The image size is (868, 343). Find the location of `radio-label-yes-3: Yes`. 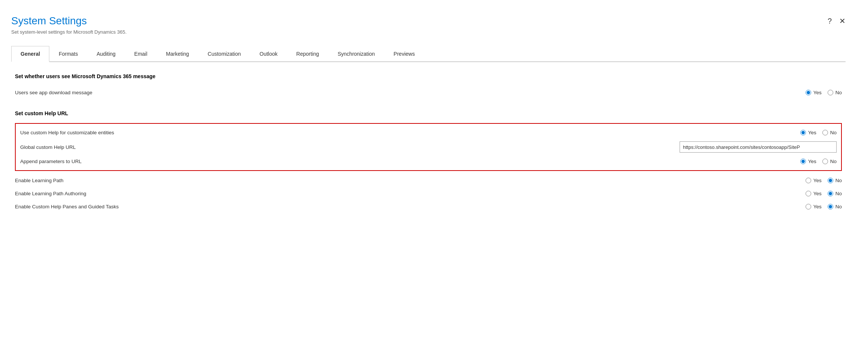

radio-label-yes-3: Yes is located at coordinates (812, 162).